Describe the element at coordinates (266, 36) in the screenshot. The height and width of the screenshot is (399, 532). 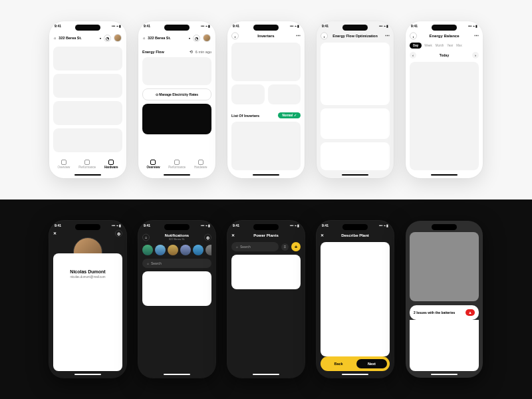
I see `page-title: Inverters` at that location.